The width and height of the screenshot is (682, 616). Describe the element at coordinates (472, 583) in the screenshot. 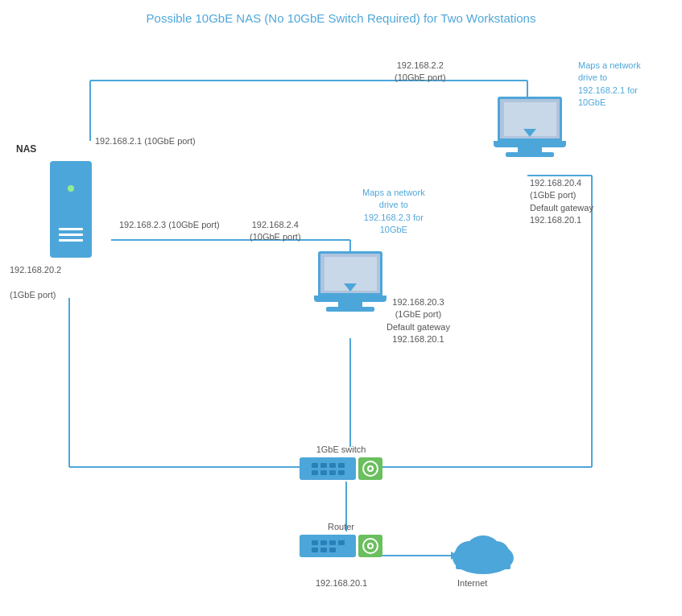

I see `internet-label: Internet` at that location.